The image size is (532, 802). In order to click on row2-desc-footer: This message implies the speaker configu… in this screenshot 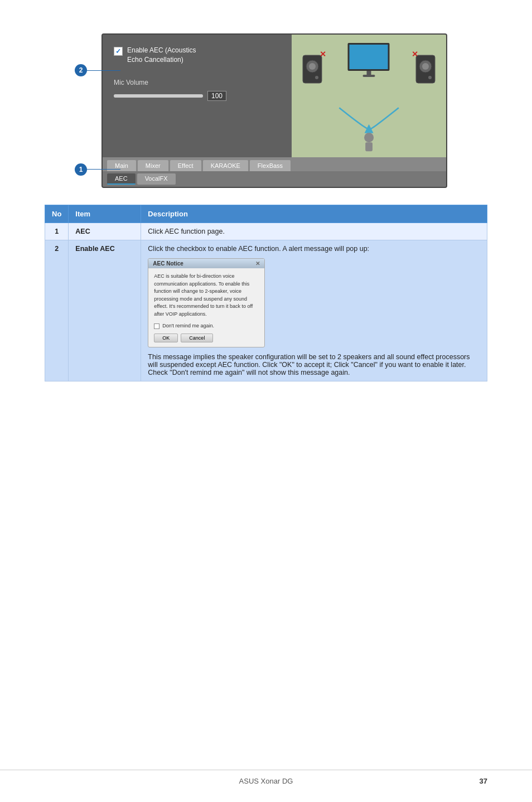, I will do `click(314, 365)`.